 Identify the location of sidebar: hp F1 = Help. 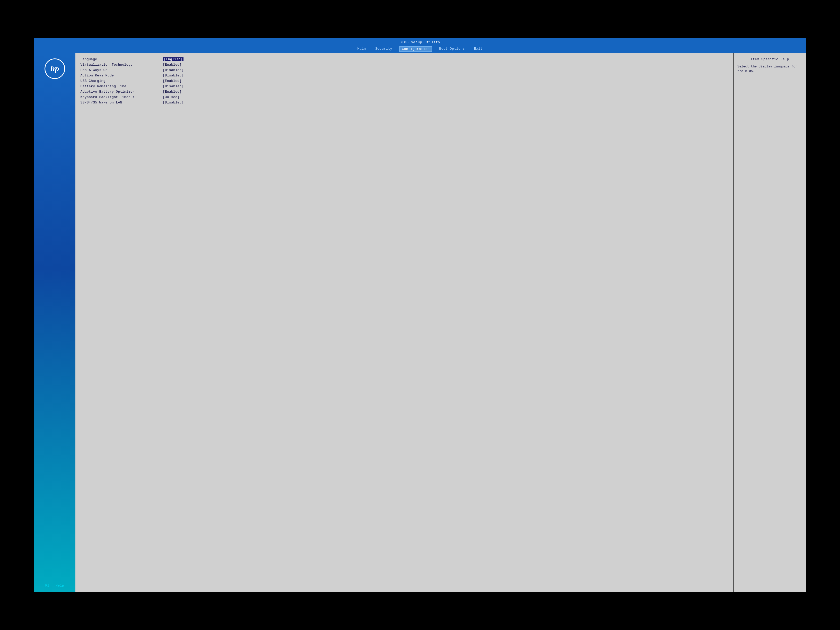
(55, 322).